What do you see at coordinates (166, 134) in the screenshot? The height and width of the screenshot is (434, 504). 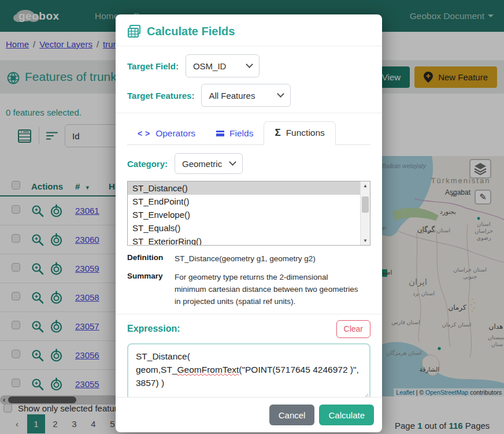 I see `tab-operators: < > Operators` at bounding box center [166, 134].